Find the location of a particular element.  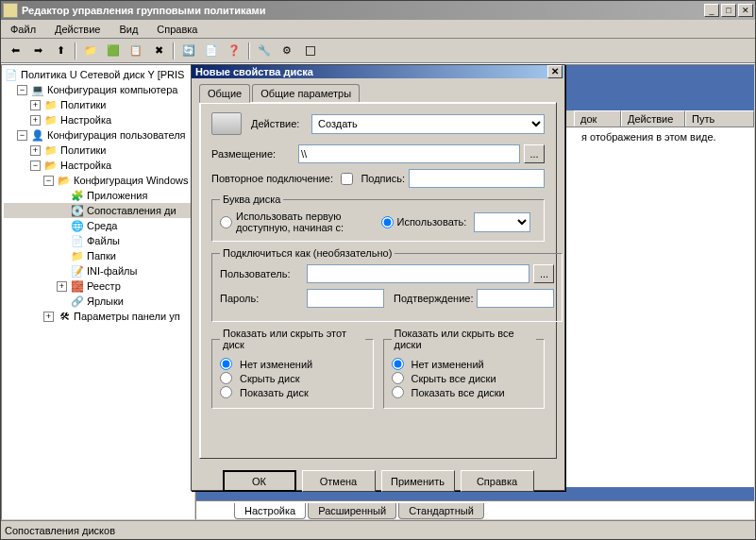

tree-user-settings: −📂Настройка is located at coordinates (98, 165).